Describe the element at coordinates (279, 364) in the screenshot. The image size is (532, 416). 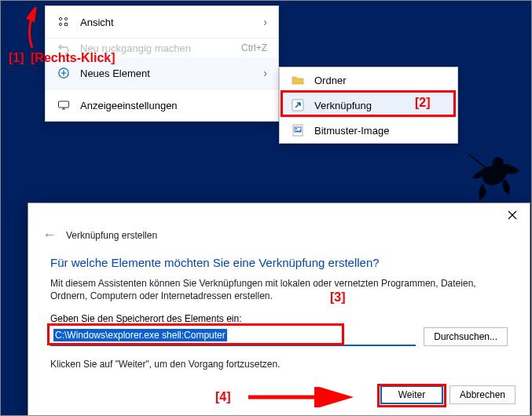
I see `dialog-hint: Klicken Sie auf "Weiter", um den Vorgang…` at that location.